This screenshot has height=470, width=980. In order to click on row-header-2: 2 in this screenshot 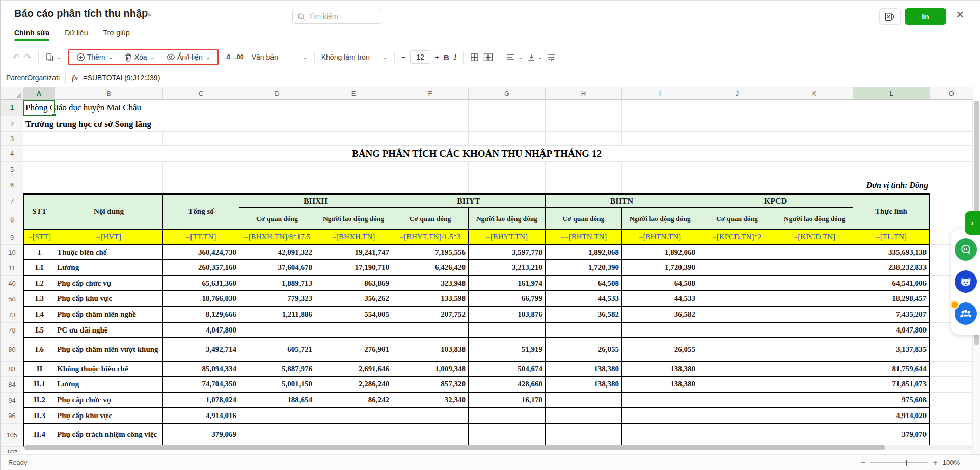, I will do `click(12, 124)`.